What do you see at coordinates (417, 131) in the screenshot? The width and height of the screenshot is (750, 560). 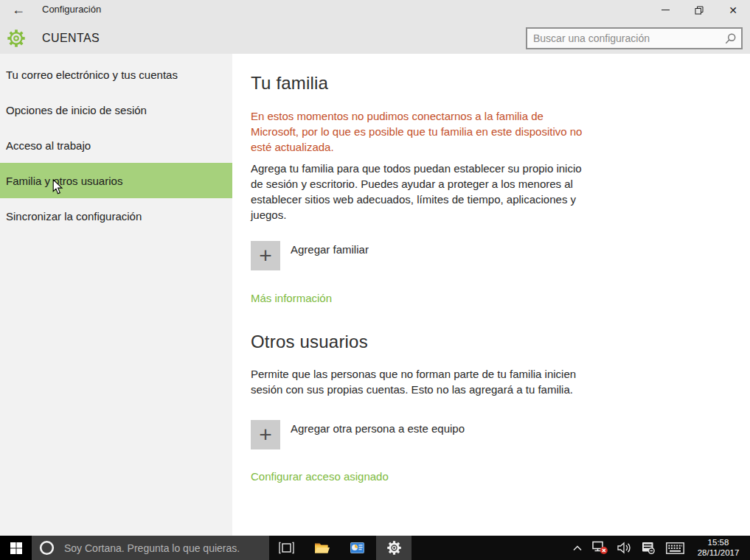 I see `family-warning-text: En estos momentos no pudimos conectarnos…` at bounding box center [417, 131].